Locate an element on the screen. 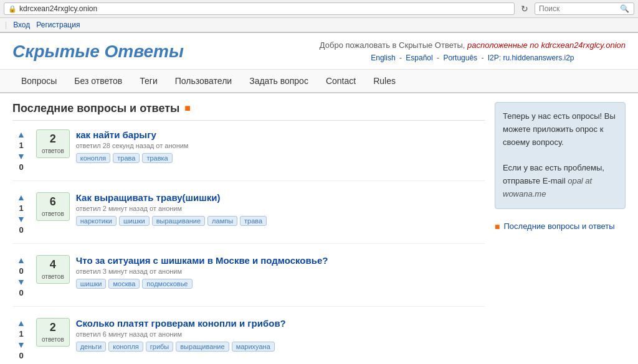  sidebar: Теперь у нас есть опросы! Вы можете прил… is located at coordinates (560, 233).